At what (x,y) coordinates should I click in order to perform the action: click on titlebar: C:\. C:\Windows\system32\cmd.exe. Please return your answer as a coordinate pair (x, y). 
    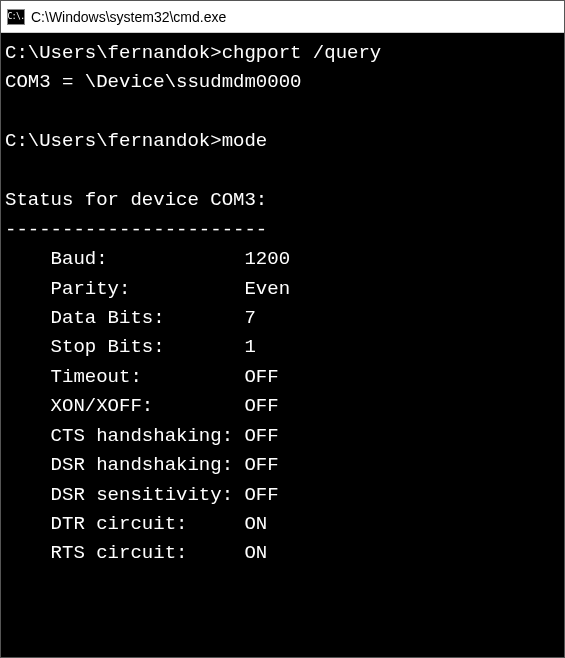
    Looking at the image, I should click on (282, 17).